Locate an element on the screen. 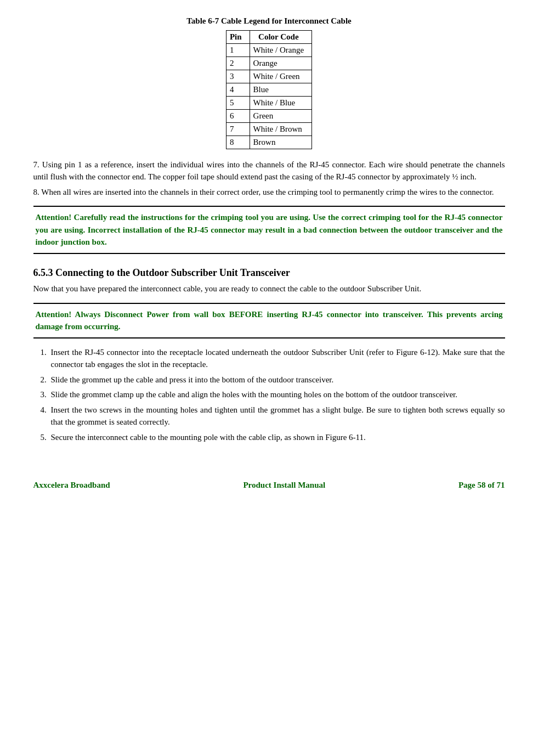 The height and width of the screenshot is (756, 538). attention-box-2: Attention! Always Disconnect Power from … is located at coordinates (269, 320).